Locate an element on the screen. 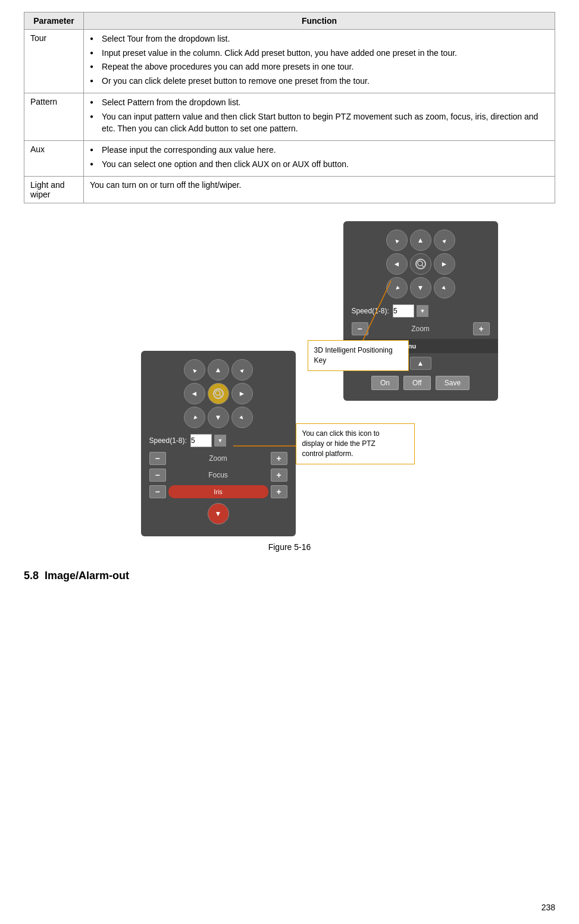 This screenshot has width=579, height=924. dir-btn-left is located at coordinates (397, 264).